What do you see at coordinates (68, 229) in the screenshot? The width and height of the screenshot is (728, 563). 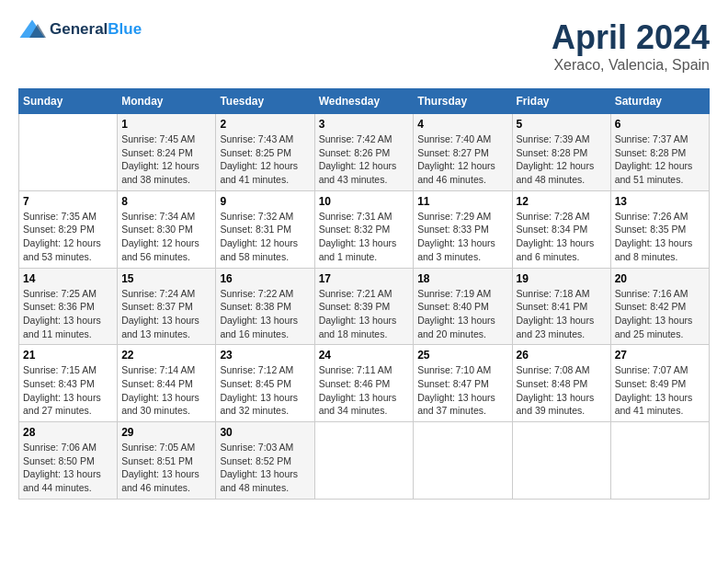 I see `calendar-cell-w2-d0: 7Sunrise: 7:35 AMSunset: 8:29 PMDaylight…` at bounding box center [68, 229].